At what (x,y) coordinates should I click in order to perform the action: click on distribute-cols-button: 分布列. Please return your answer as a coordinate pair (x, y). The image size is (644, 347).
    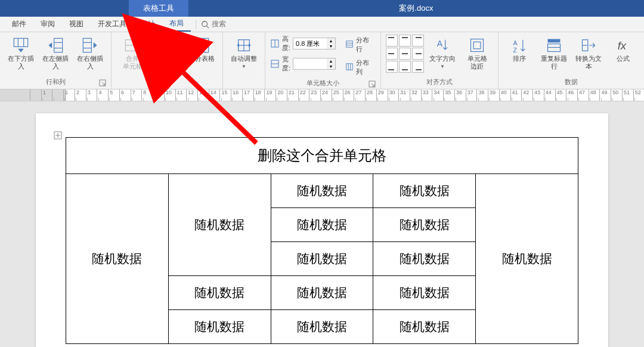
    Looking at the image, I should click on (359, 67).